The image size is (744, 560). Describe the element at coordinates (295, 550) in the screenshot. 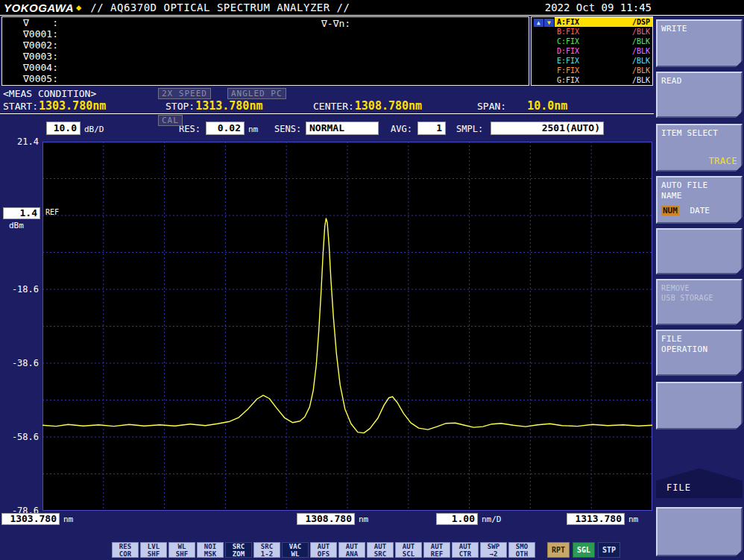

I see `toolbar-button-vac-wl: VACWL` at that location.